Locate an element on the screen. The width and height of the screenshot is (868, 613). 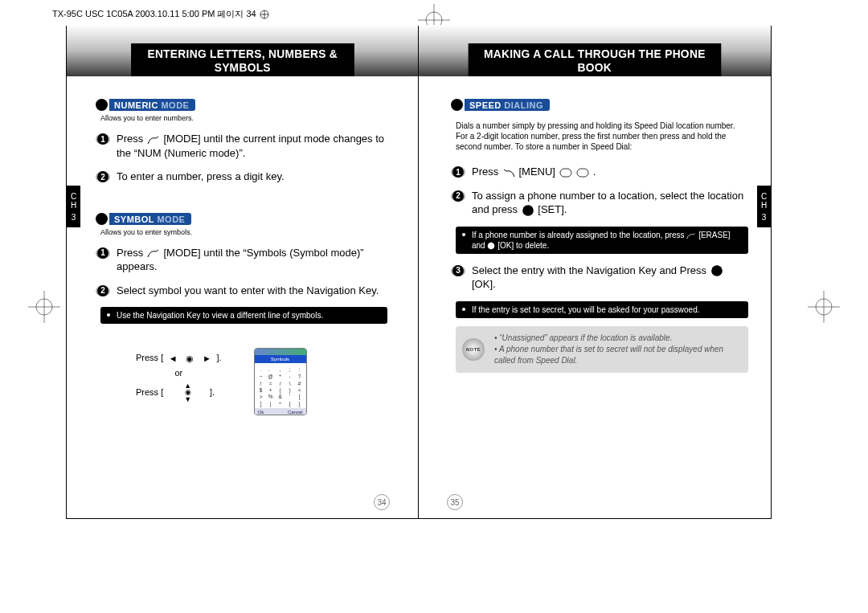
symbol-step-1: 1 Press [MODE] until the “Symbols (Symbo… is located at coordinates (241, 260).